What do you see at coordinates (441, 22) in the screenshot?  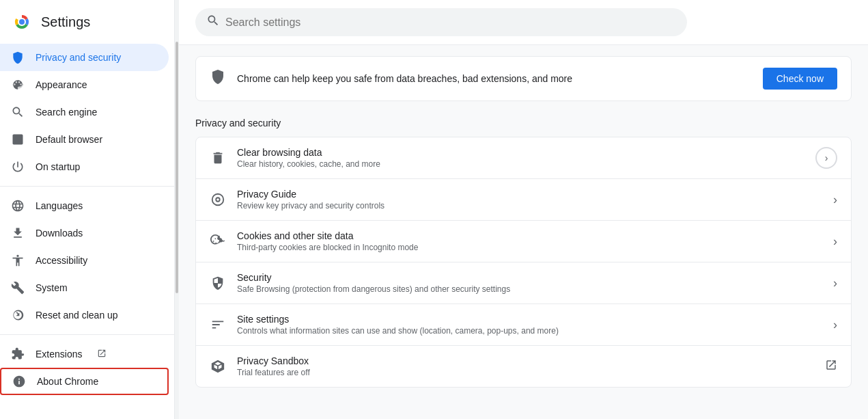 I see `search-bar` at bounding box center [441, 22].